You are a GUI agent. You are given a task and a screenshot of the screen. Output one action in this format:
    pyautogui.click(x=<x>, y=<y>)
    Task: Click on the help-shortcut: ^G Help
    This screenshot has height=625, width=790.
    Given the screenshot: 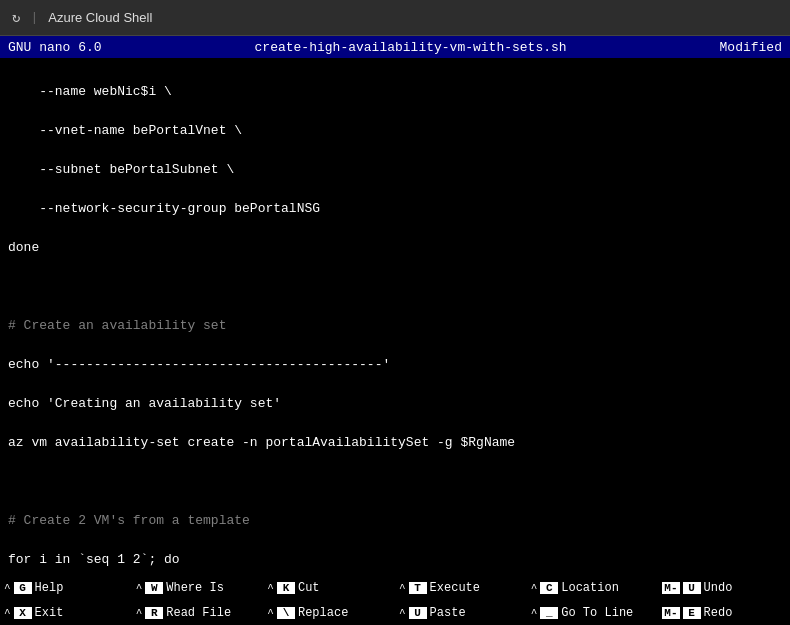 What is the action you would take?
    pyautogui.click(x=66, y=588)
    